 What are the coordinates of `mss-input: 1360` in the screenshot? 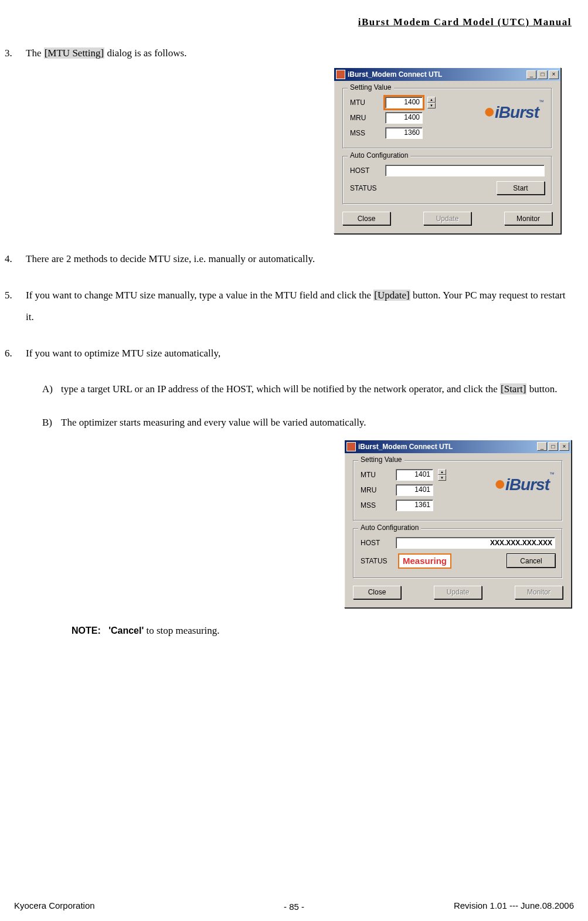 It's located at (404, 133).